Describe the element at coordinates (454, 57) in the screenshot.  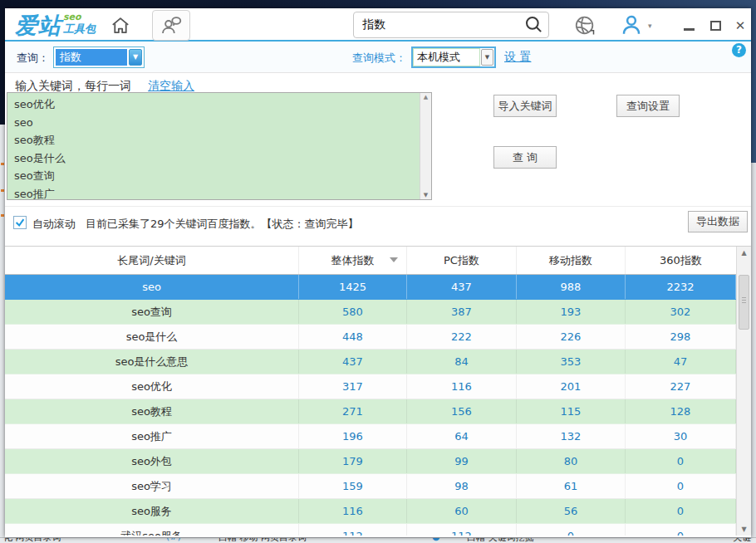
I see `query-mode-select: 本机模式 ▼` at that location.